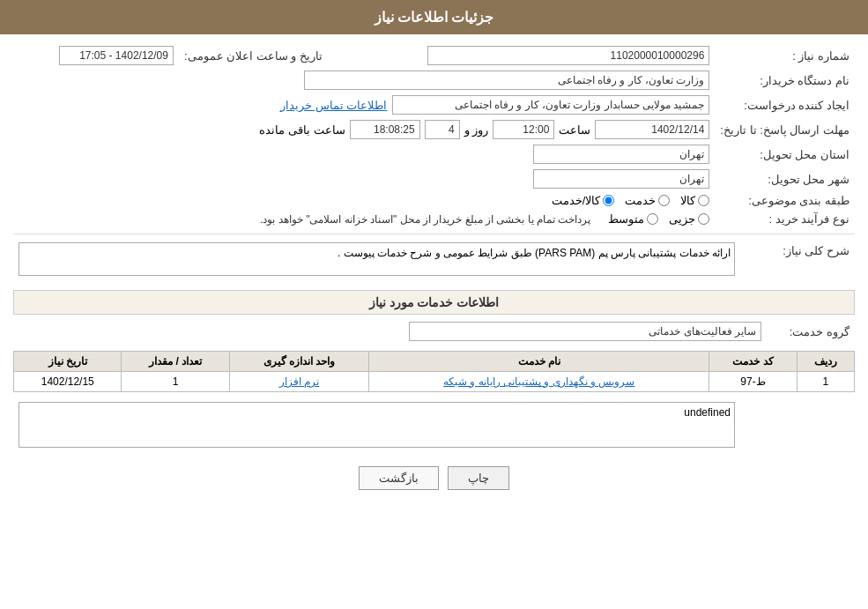 The height and width of the screenshot is (609, 868). Describe the element at coordinates (825, 361) in the screenshot. I see `col-row: ردیف` at that location.